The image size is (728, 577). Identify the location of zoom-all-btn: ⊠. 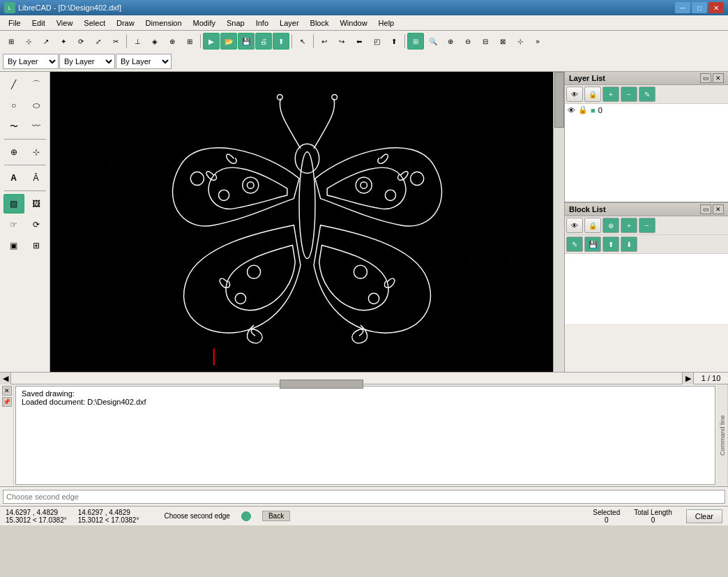
(503, 41).